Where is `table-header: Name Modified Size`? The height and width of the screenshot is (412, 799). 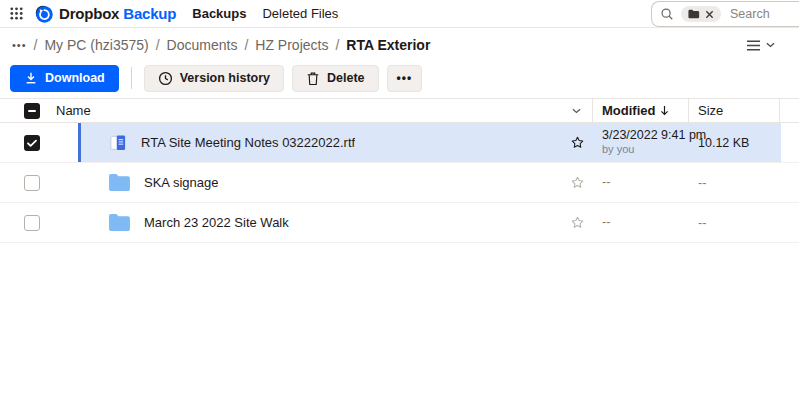 table-header: Name Modified Size is located at coordinates (400, 110).